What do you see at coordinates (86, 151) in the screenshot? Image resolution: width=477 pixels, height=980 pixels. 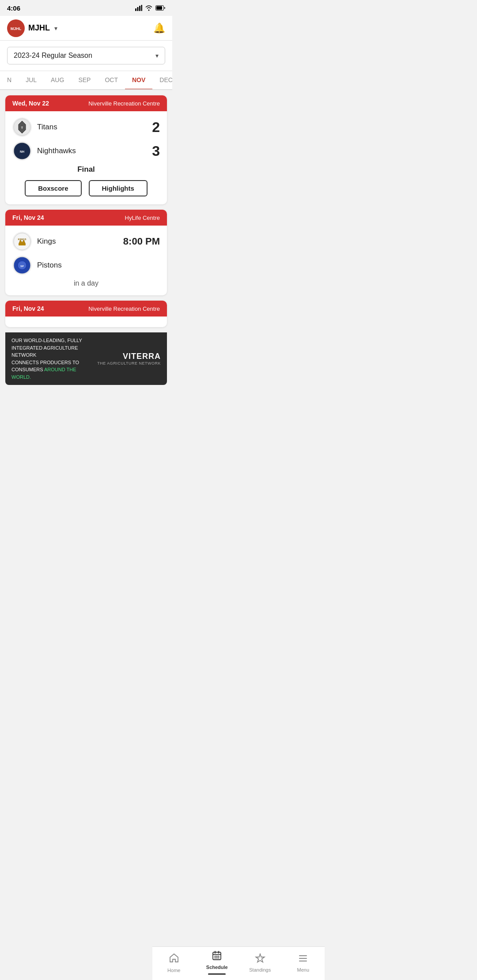 I see `team-row-nighthawks: NH Nighthawks 3` at bounding box center [86, 151].